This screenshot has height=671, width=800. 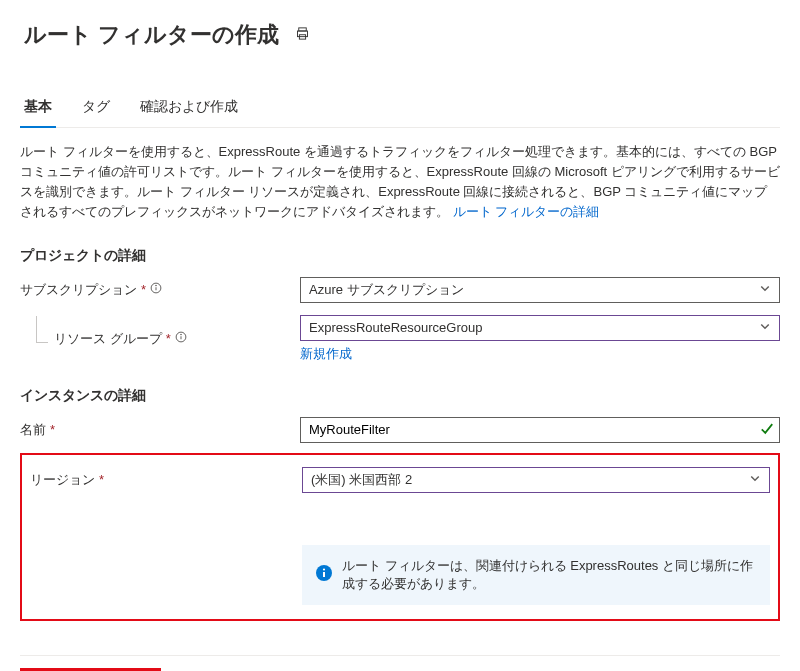 What do you see at coordinates (400, 670) in the screenshot?
I see `footer: 確認および作成 < 前へ 次へ:タグ > Automation のテンプレートを…` at bounding box center [400, 670].